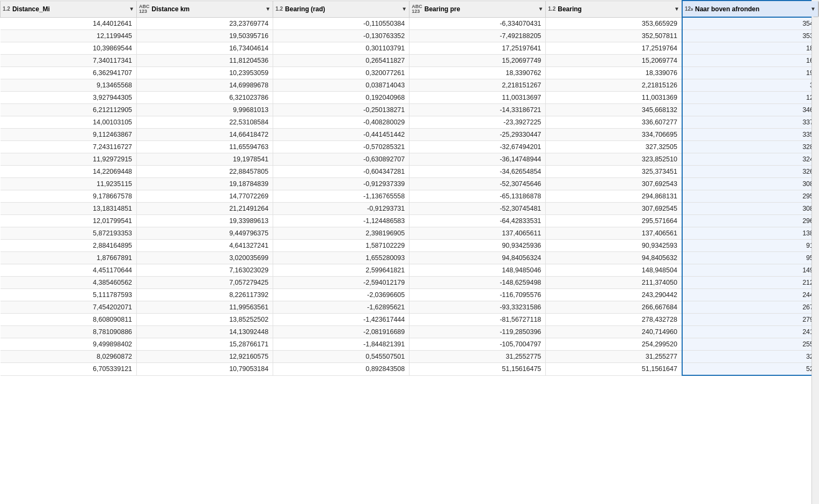 This screenshot has width=819, height=504. Describe the element at coordinates (341, 147) in the screenshot. I see `cell-bearing_rad: -0,570285321` at that location.